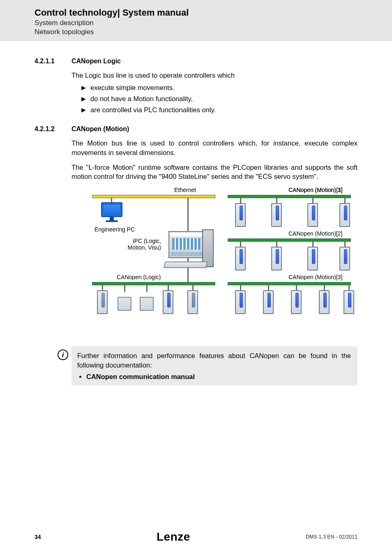 Image resolution: width=392 pixels, height=555 pixels. I want to click on brand-logo: Lenze, so click(173, 537).